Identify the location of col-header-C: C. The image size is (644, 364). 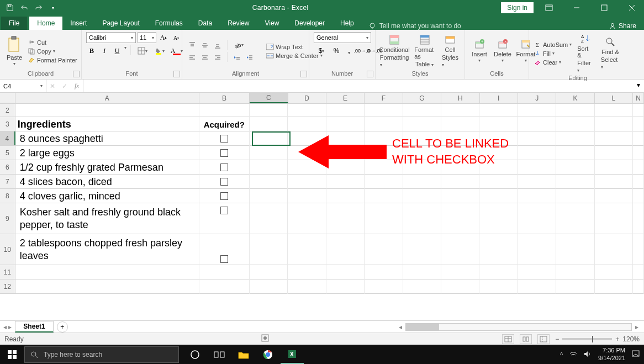
(268, 98).